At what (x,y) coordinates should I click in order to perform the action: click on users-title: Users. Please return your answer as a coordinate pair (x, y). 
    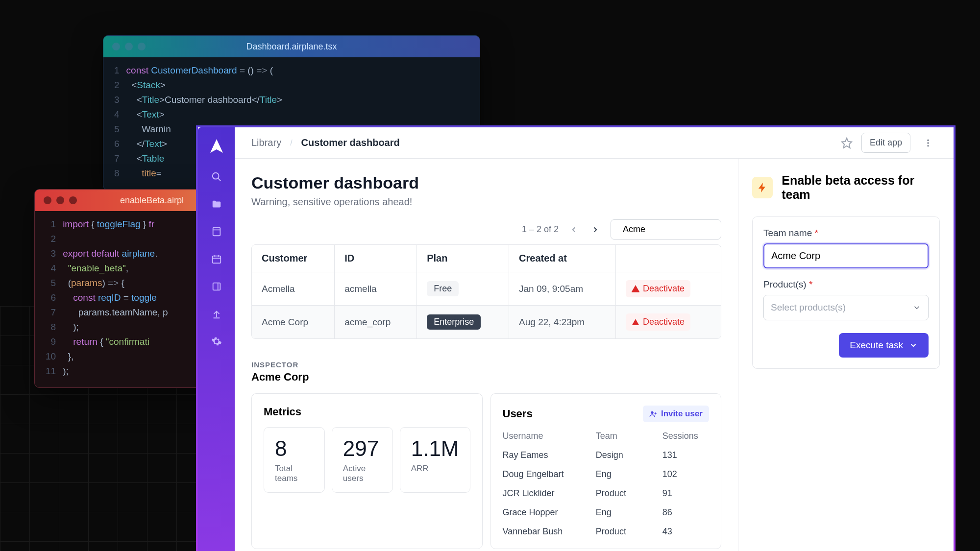
    Looking at the image, I should click on (517, 414).